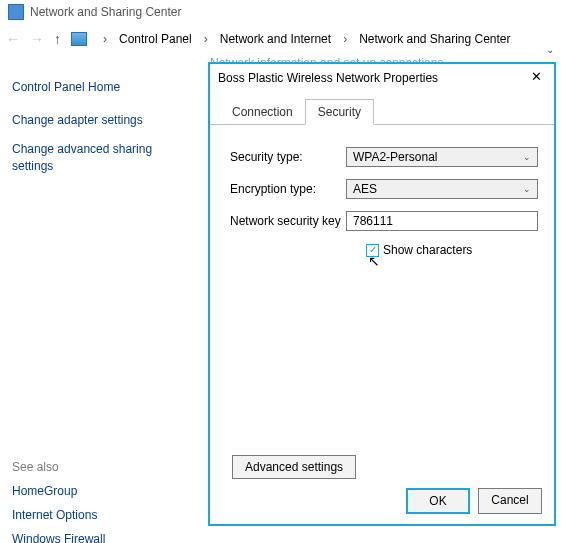  Describe the element at coordinates (16, 12) in the screenshot. I see `control-panel-icon` at that location.